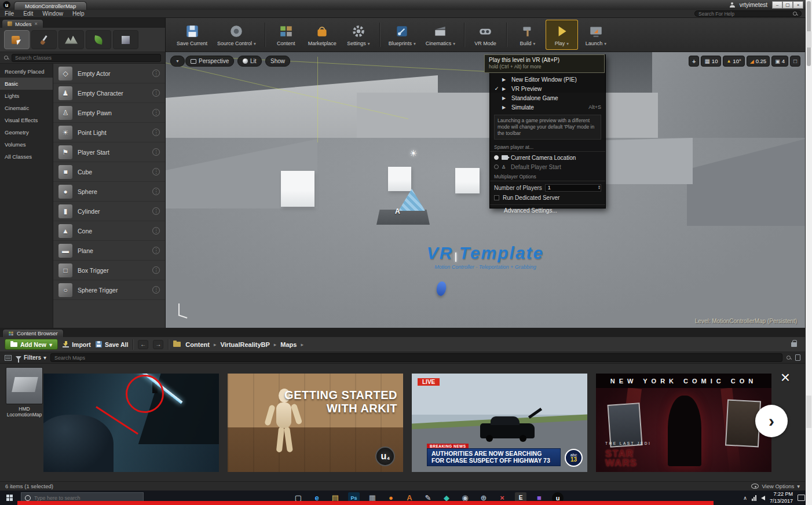  What do you see at coordinates (27, 108) in the screenshot?
I see `category-cinematic: Cinematic` at bounding box center [27, 108].